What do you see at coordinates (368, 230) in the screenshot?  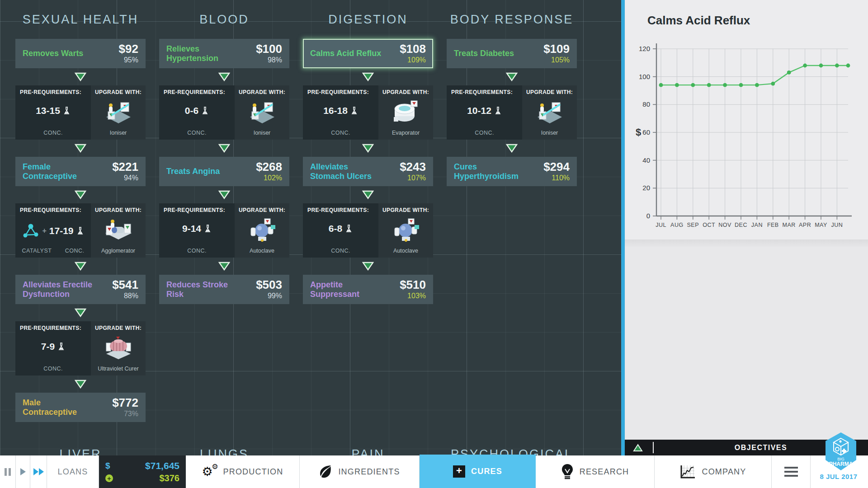 I see `prereq-panel: PRE-REQUIREMENTS:6-8CONC.UPGRADE WITH:Au…` at bounding box center [368, 230].